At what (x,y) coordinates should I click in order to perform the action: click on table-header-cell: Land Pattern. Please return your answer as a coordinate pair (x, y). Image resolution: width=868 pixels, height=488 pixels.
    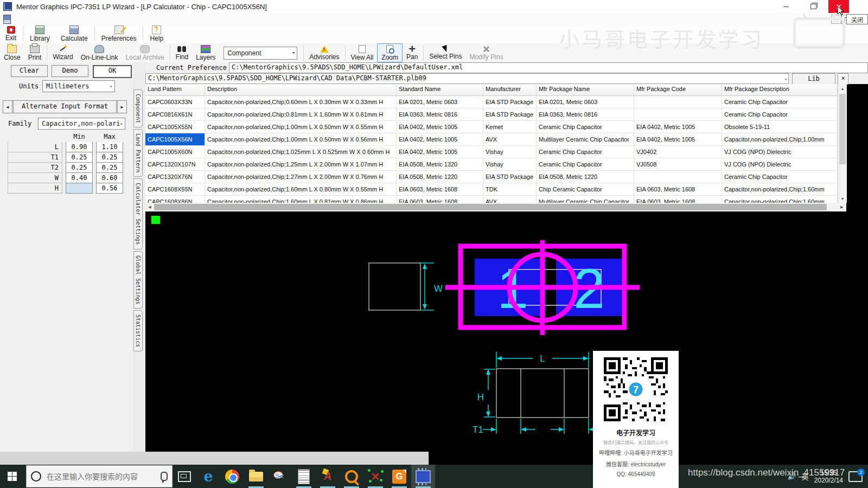
    Looking at the image, I should click on (175, 90).